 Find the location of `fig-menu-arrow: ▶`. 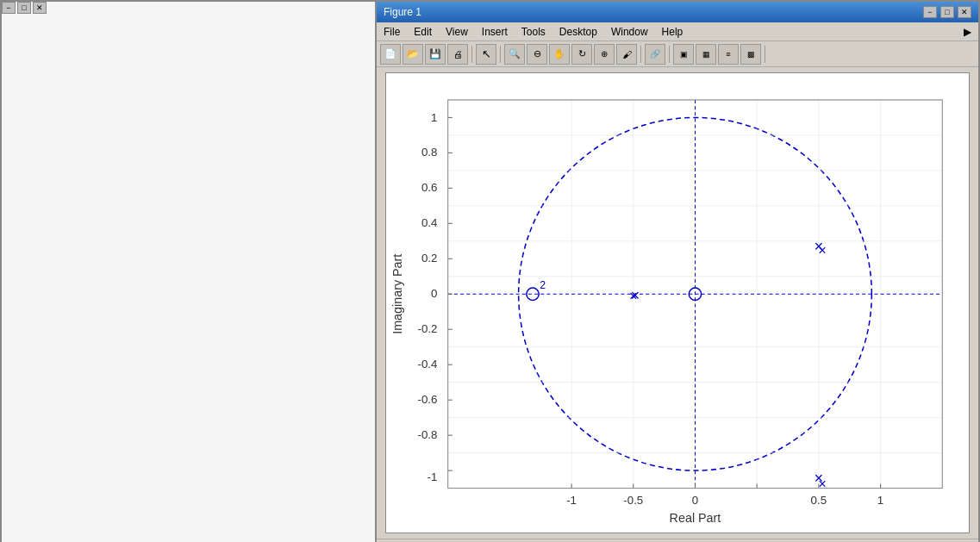

fig-menu-arrow: ▶ is located at coordinates (967, 32).